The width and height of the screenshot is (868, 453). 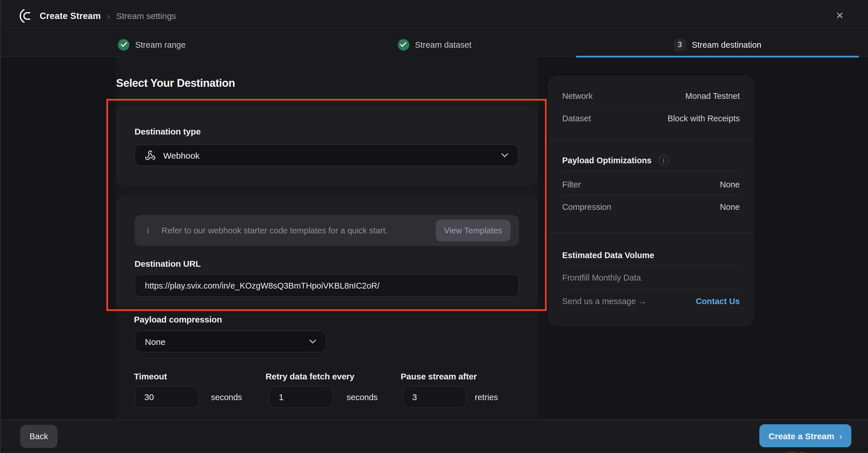 I want to click on step-stream-dataset: Stream dataset, so click(x=435, y=44).